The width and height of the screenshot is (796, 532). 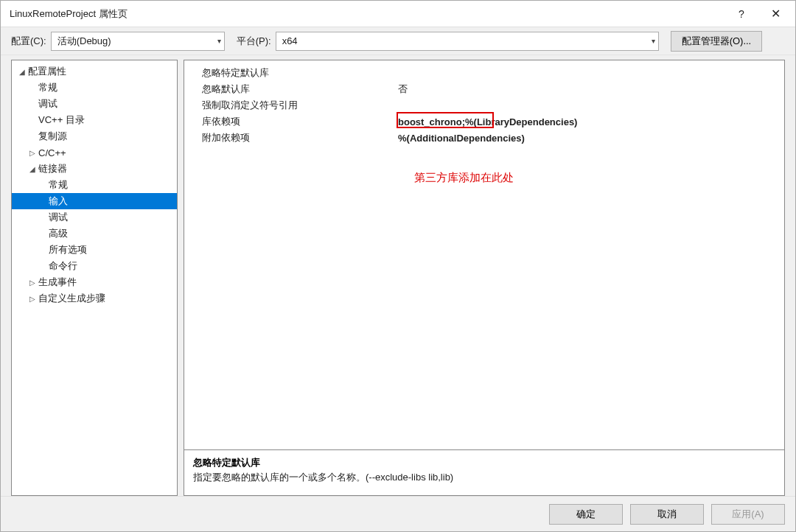 I want to click on config-value: 活动(Debug), so click(x=136, y=41).